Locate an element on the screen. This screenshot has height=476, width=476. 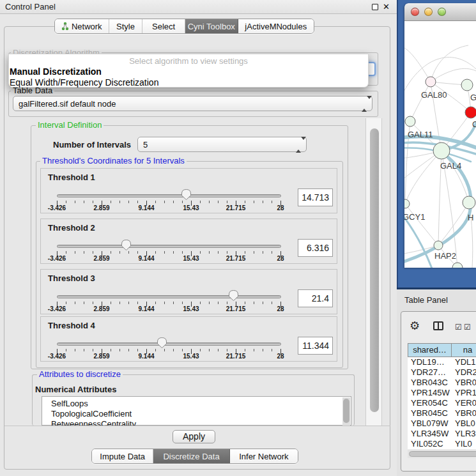
table-cell: YBR045C is located at coordinates (429, 413).